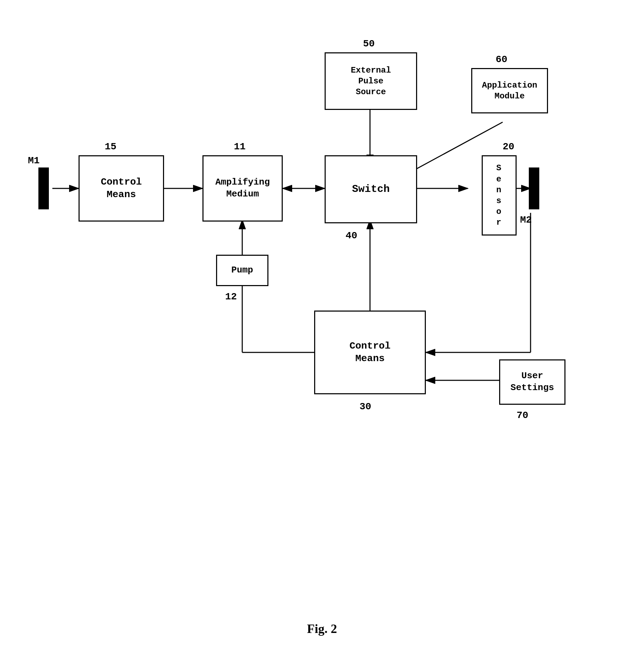 The width and height of the screenshot is (644, 664). Describe the element at coordinates (365, 407) in the screenshot. I see `number-30: 30` at that location.